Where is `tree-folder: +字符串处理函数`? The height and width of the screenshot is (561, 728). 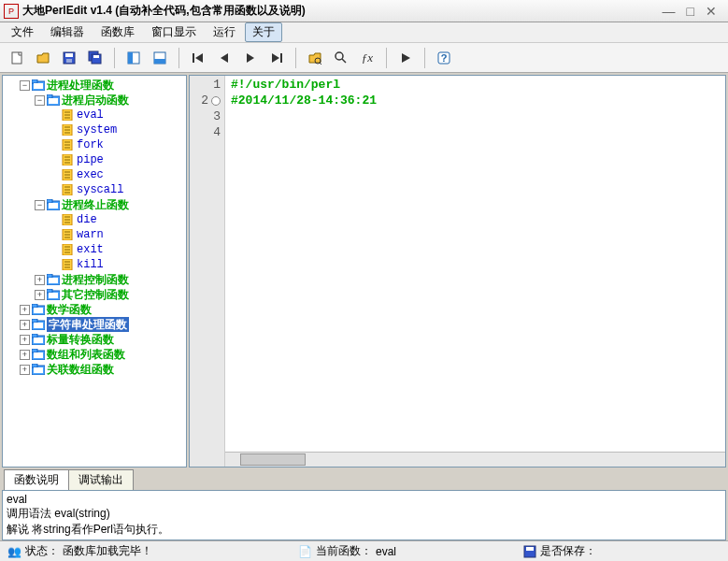 tree-folder: +字符串处理函数 is located at coordinates (102, 324).